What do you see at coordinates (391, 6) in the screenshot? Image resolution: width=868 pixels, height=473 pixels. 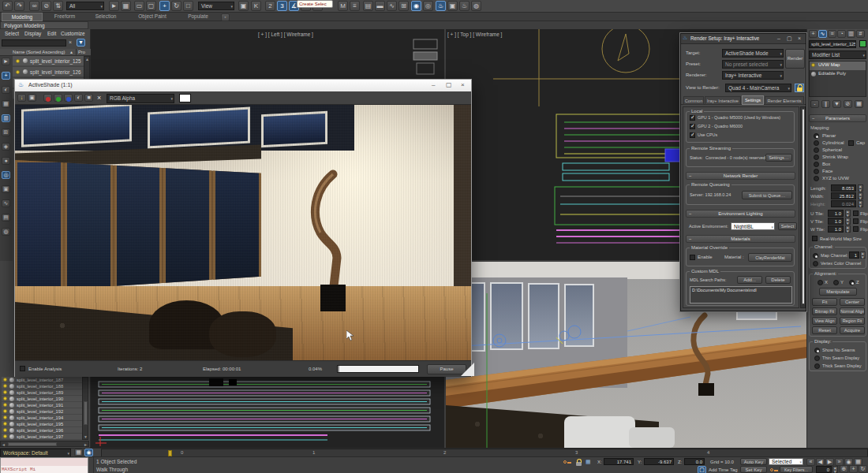 I see `curve-editor-icon: ∿` at bounding box center [391, 6].